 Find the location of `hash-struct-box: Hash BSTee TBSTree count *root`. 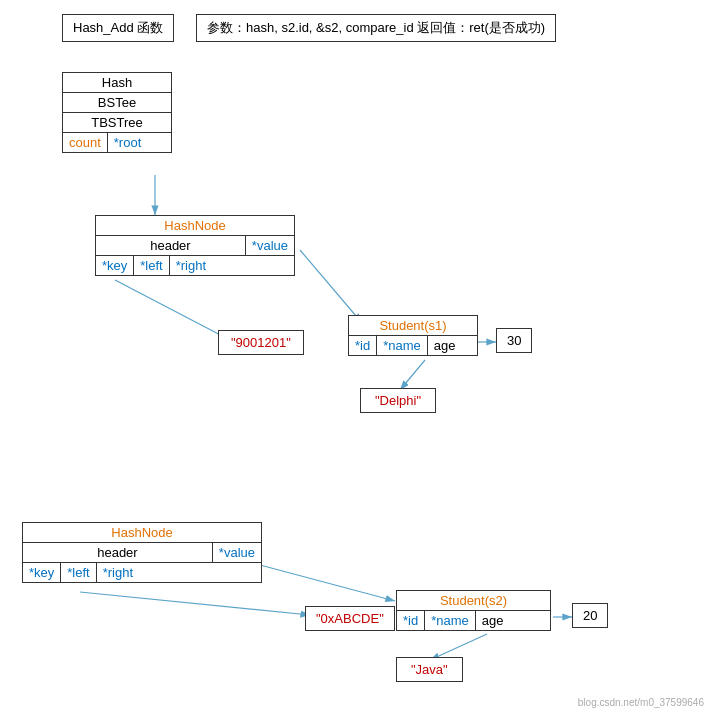

hash-struct-box: Hash BSTee TBSTree count *root is located at coordinates (117, 112).